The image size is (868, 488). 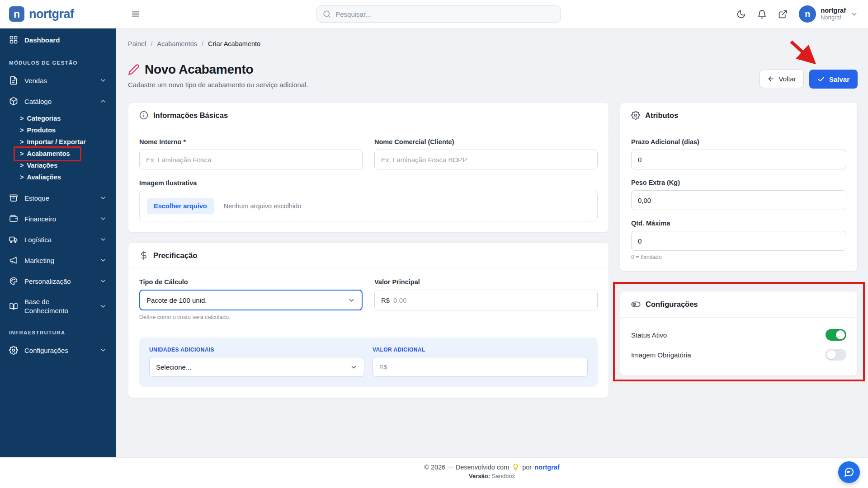 What do you see at coordinates (136, 14) in the screenshot?
I see `hamburger-icon` at bounding box center [136, 14].